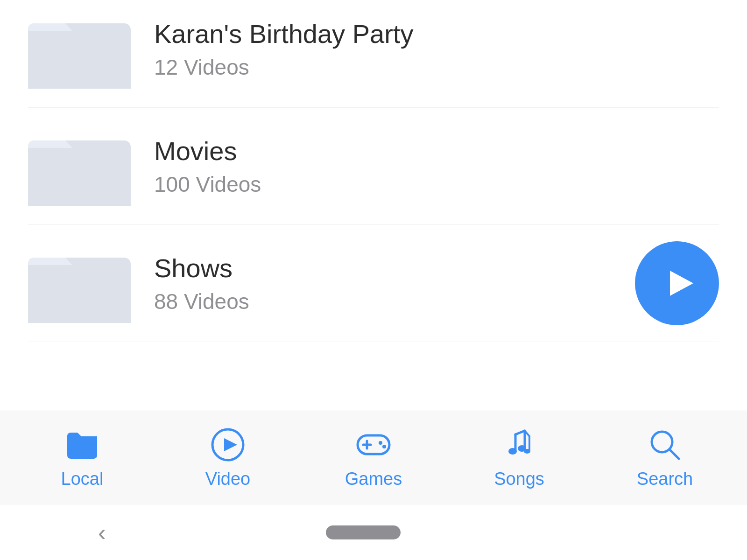 Image resolution: width=747 pixels, height=560 pixels. Describe the element at coordinates (665, 457) in the screenshot. I see `tab-search: Search` at that location.